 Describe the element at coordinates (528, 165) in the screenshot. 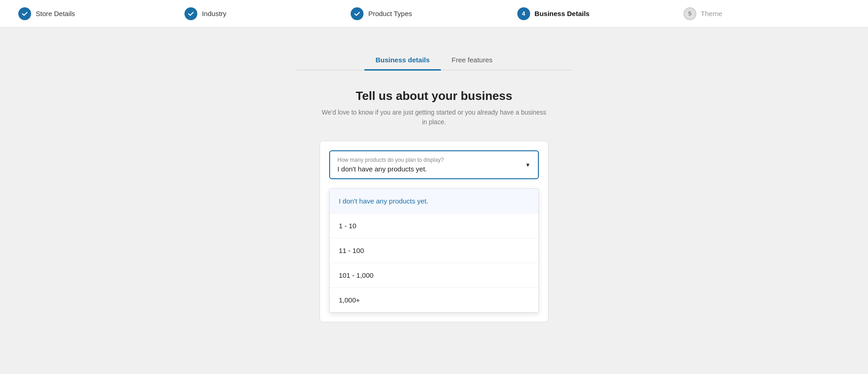

I see `dropdown-arrow-icon: ▼` at that location.